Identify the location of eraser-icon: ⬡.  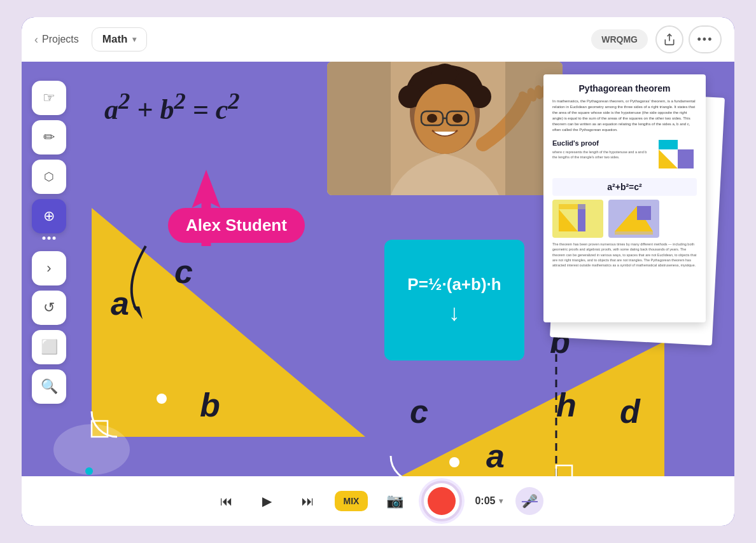
(49, 177).